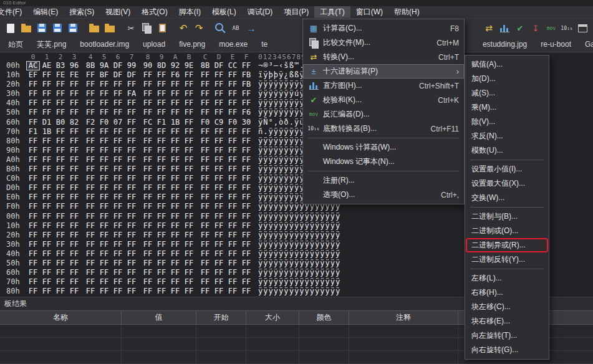 This screenshot has height=364, width=593. I want to click on hex-ops-item-15: 二进制反转(Y)..., so click(507, 259).